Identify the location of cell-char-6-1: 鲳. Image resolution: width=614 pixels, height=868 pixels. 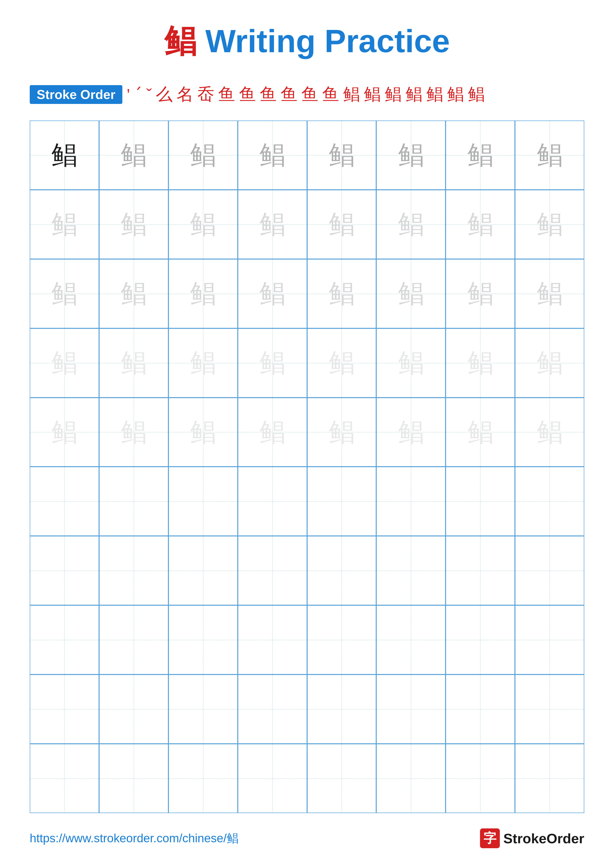
(134, 571).